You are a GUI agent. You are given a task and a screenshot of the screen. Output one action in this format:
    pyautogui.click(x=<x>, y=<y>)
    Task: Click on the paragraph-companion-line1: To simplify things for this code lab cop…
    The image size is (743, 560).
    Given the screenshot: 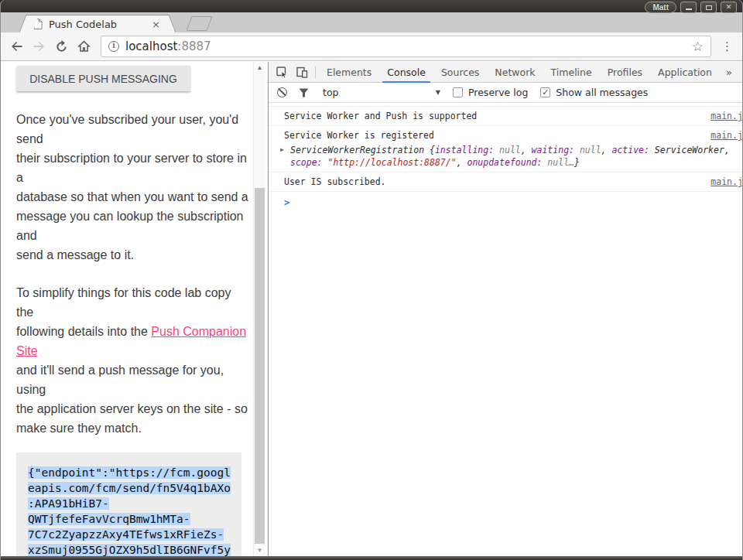 What is the action you would take?
    pyautogui.click(x=124, y=302)
    